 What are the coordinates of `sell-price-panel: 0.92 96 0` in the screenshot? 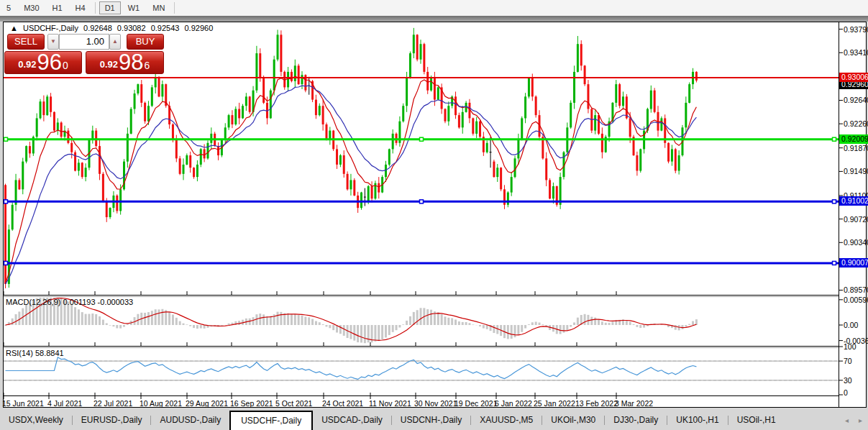 It's located at (43, 63).